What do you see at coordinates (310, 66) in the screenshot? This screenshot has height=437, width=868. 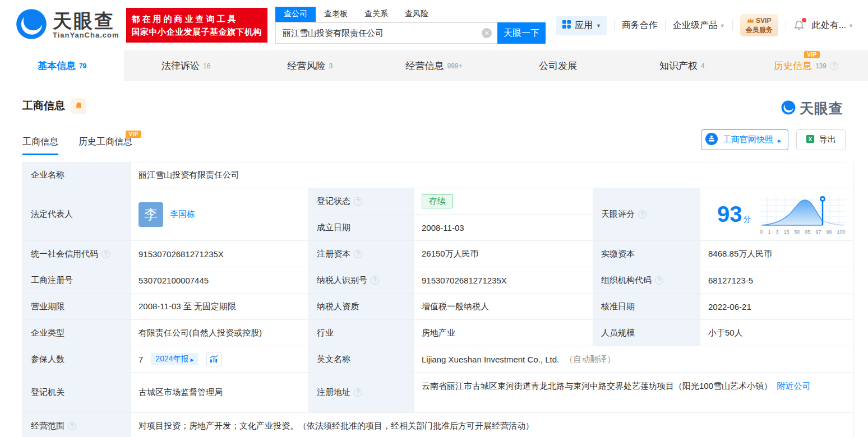 I see `tab-operation-risk: 经营风险 3` at bounding box center [310, 66].